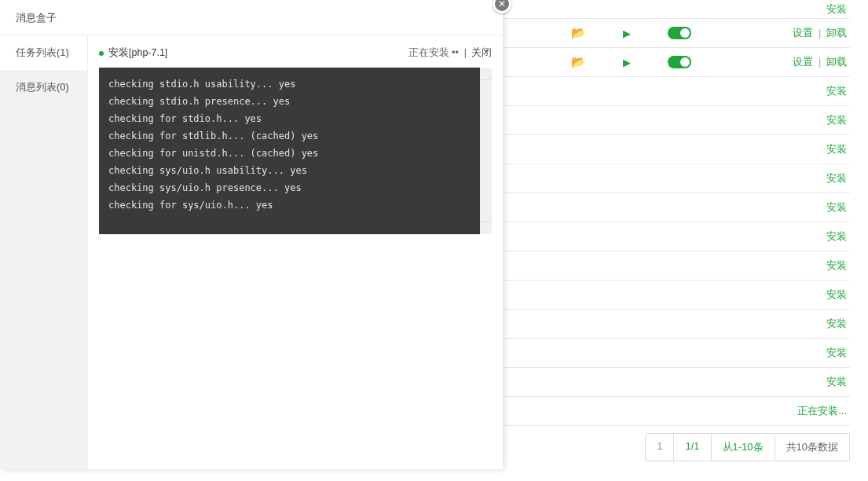 The width and height of the screenshot is (868, 481). Describe the element at coordinates (295, 188) in the screenshot. I see `log-line: checking sys/uio.h presence... yes` at that location.